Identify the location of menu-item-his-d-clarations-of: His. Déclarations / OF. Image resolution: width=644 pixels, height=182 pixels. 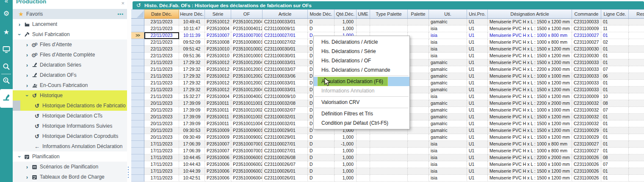
(362, 61).